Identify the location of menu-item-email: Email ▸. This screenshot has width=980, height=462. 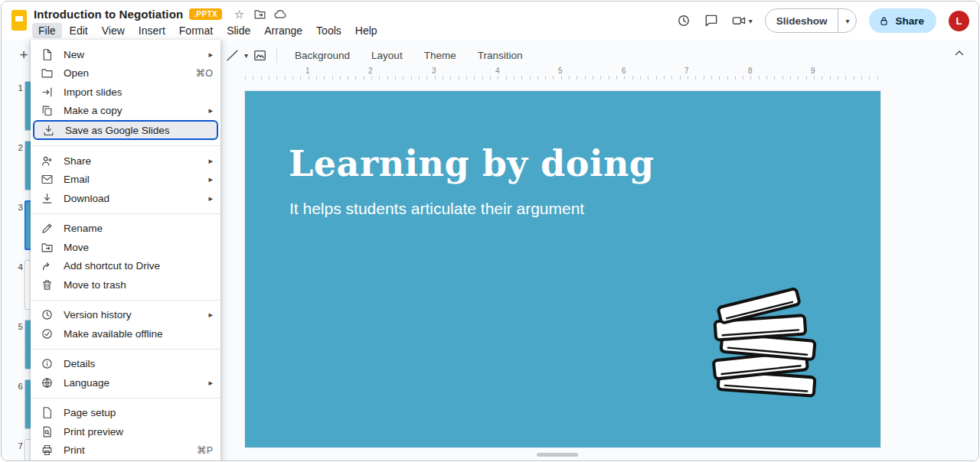
(126, 181).